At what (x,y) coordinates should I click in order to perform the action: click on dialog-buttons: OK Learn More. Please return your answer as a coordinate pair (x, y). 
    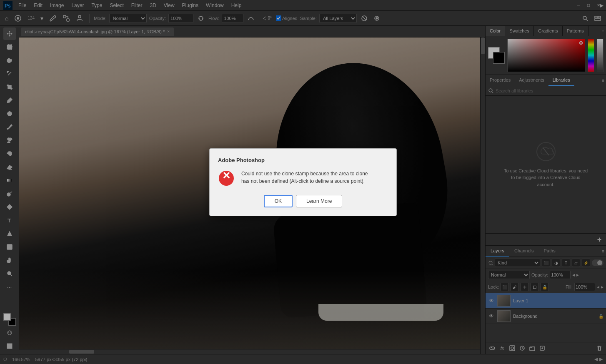
    Looking at the image, I should click on (303, 201).